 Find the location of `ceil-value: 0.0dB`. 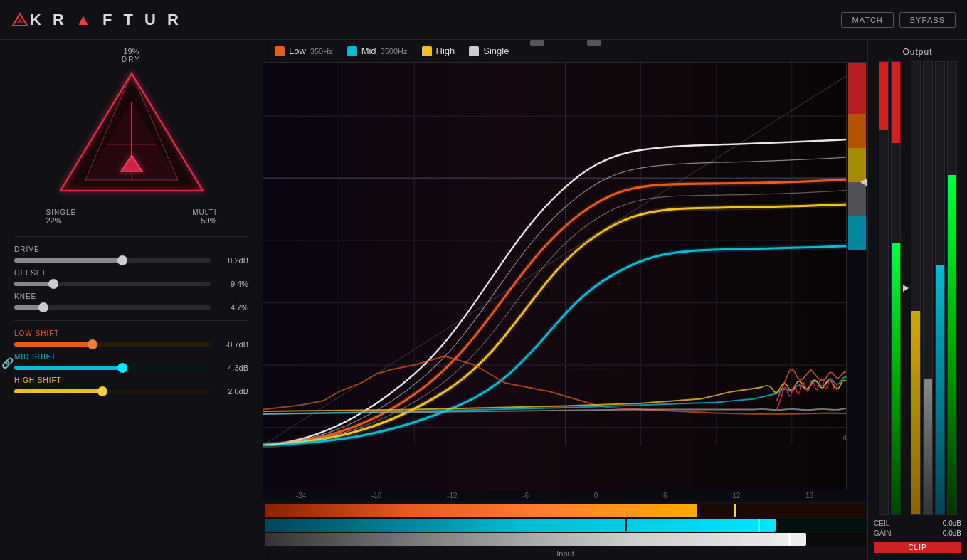

ceil-value: 0.0dB is located at coordinates (952, 524).